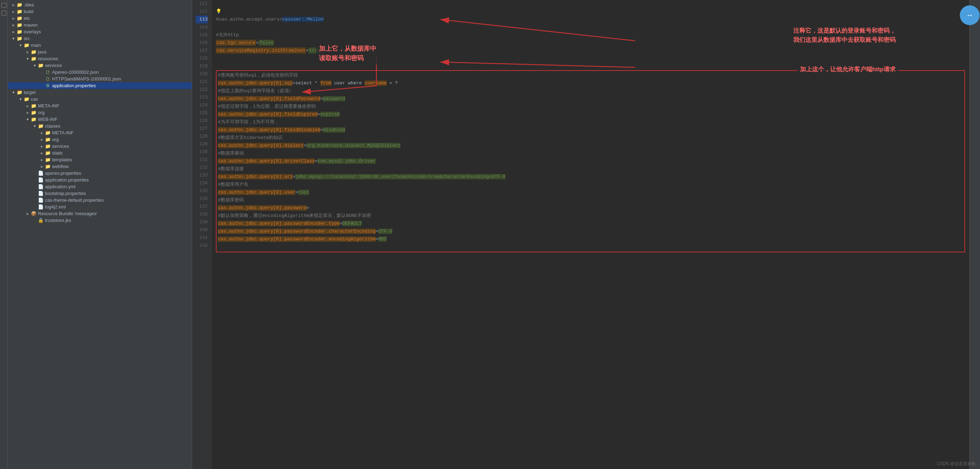  What do you see at coordinates (590, 216) in the screenshot?
I see `code-line-138: #默认加密策略，通过encodingAlgorithm来指定算法，默认NONE不…` at bounding box center [590, 216].